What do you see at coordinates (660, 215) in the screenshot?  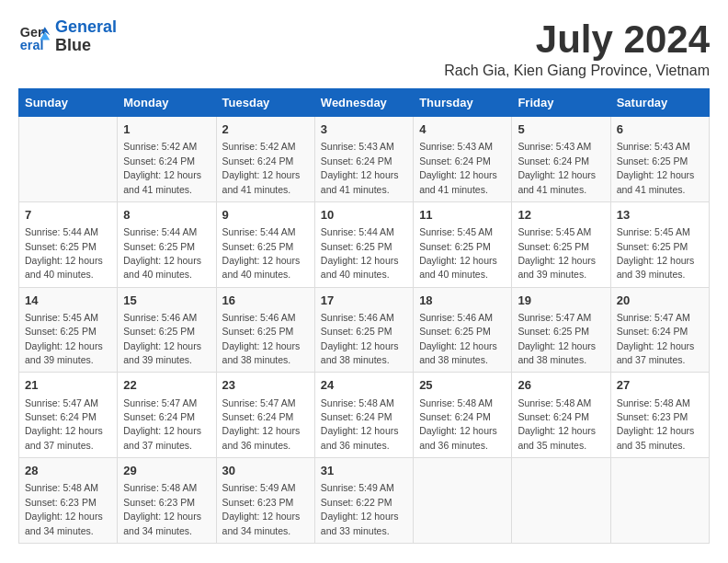 I see `day-number: 13` at bounding box center [660, 215].